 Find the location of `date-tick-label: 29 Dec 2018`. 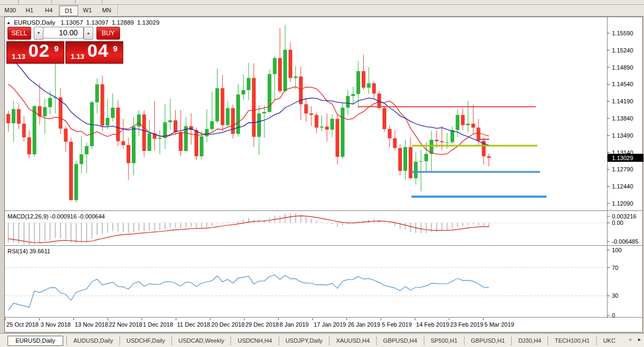

date-tick-label: 29 Dec 2018 is located at coordinates (262, 325).